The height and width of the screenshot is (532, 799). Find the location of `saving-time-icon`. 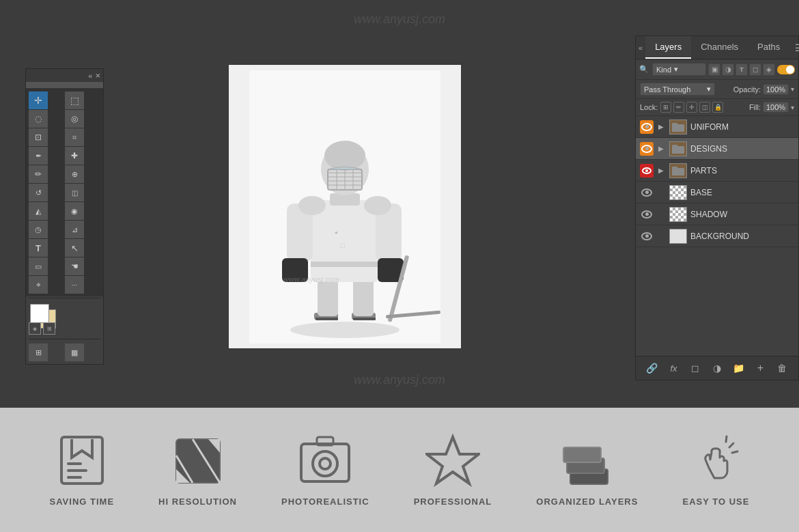

saving-time-icon is located at coordinates (82, 461).